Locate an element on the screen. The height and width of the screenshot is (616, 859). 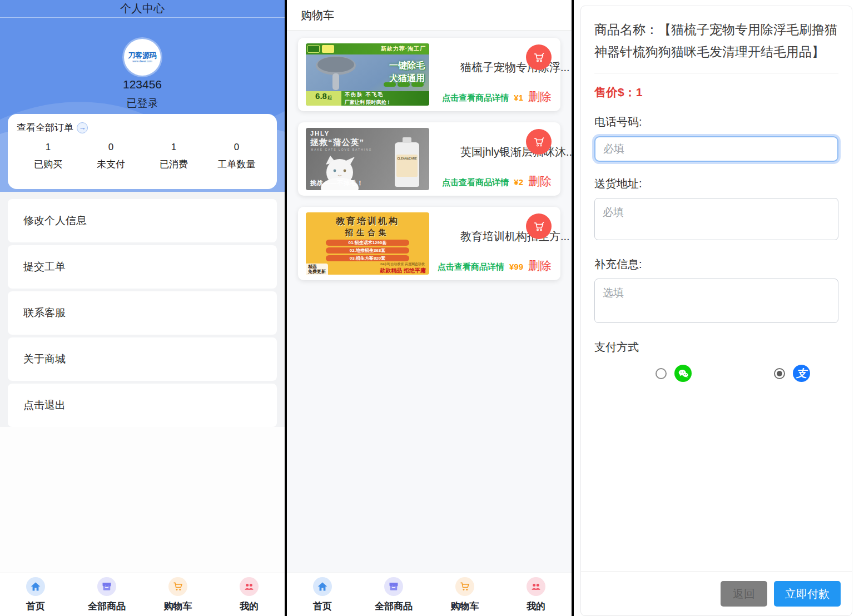
phone-input is located at coordinates (716, 149).